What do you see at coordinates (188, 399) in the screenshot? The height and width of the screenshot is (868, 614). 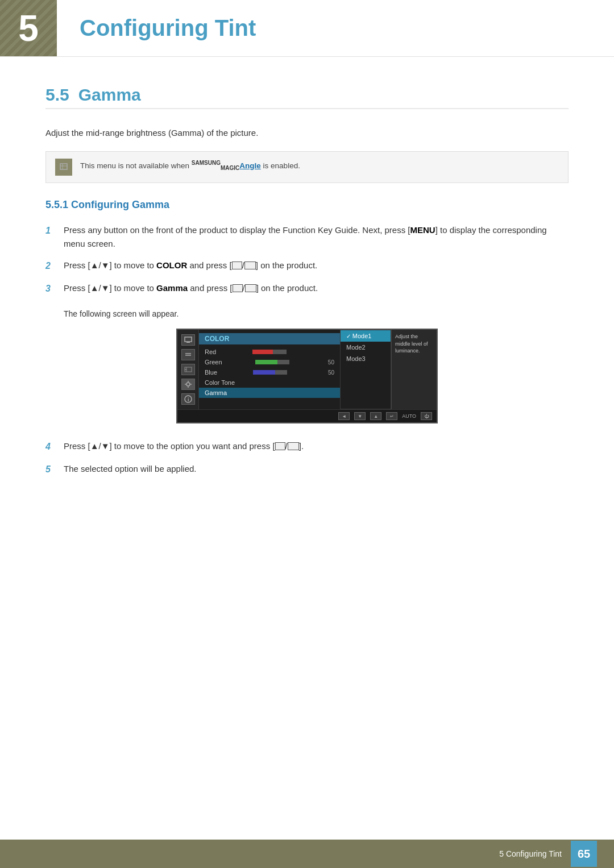 I see `info-icon: i` at bounding box center [188, 399].